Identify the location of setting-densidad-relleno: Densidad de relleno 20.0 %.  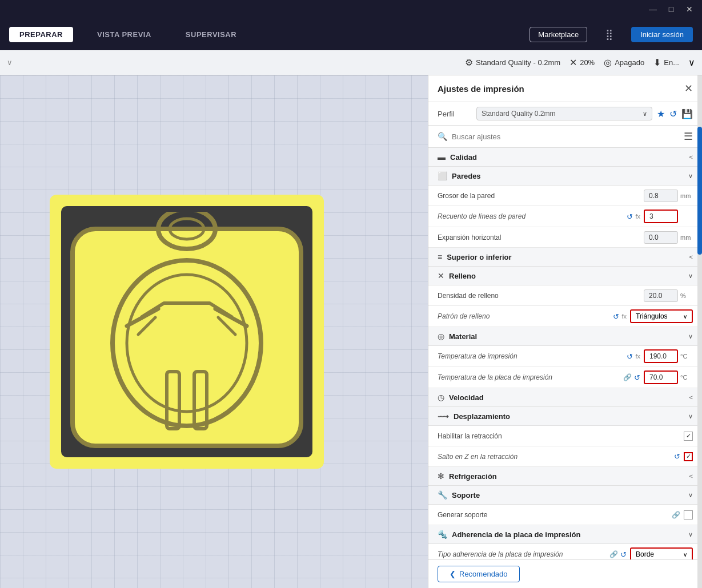
(565, 296).